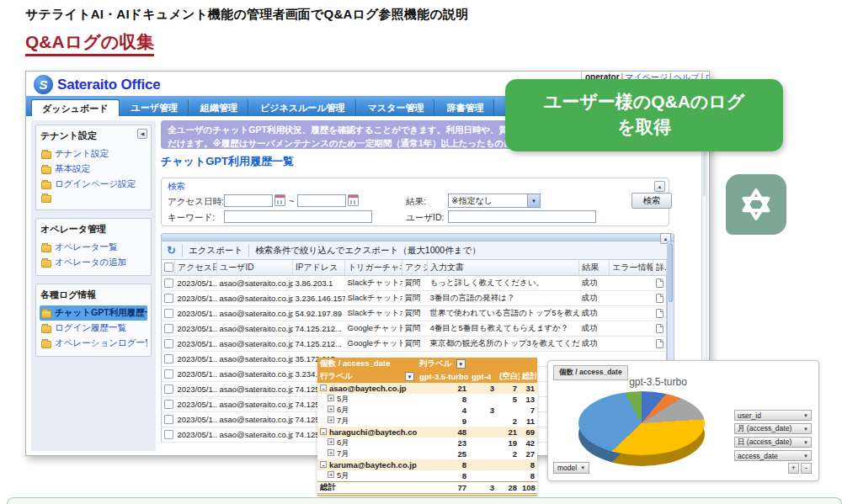 The image size is (842, 504). I want to click on tab-3: 組織管理, so click(219, 108).